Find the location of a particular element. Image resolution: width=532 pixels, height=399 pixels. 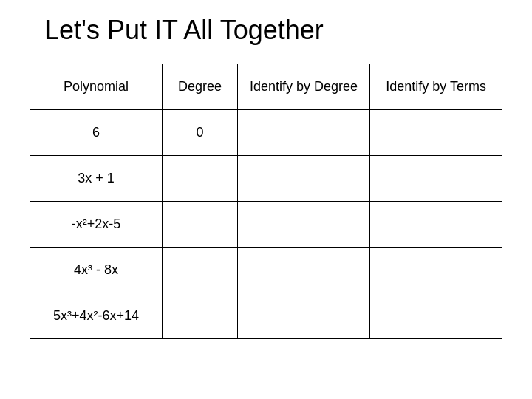

table-row: -x²+2x-5 is located at coordinates (266, 225).